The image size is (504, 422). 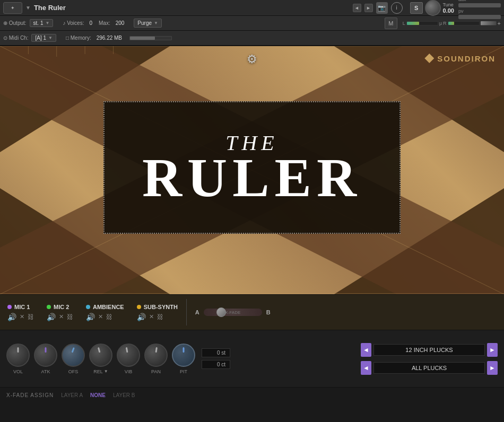 What do you see at coordinates (391, 23) in the screenshot?
I see `m-button: M` at bounding box center [391, 23].